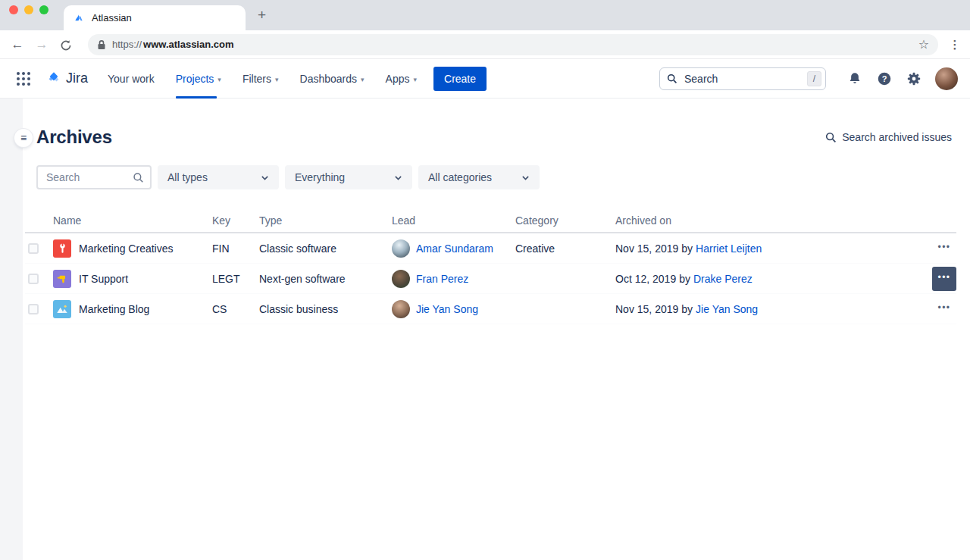  What do you see at coordinates (947, 79) in the screenshot?
I see `user-avatar` at bounding box center [947, 79].